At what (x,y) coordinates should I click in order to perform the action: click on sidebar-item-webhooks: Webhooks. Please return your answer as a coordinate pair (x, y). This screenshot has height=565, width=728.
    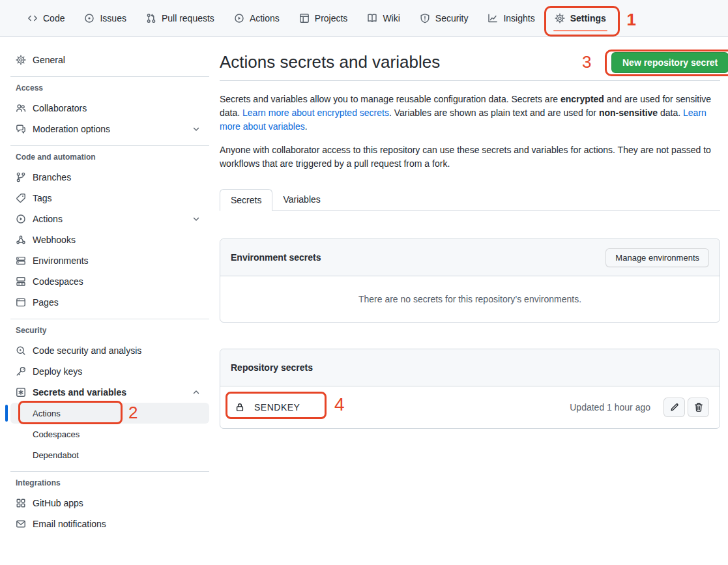
    Looking at the image, I should click on (109, 240).